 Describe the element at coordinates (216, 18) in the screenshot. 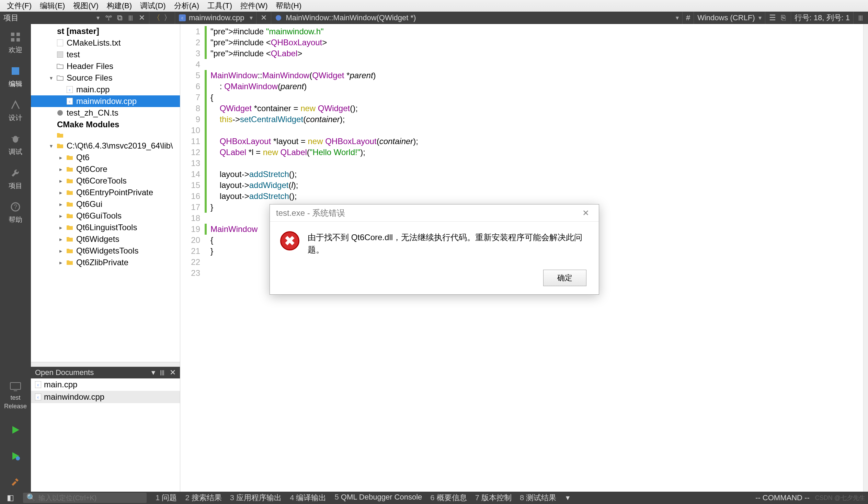

I see `current-filename: mainwindow.cpp` at that location.